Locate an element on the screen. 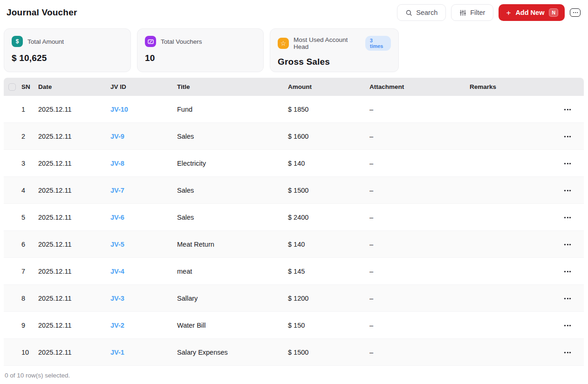 The height and width of the screenshot is (384, 588). filter-button: Filter is located at coordinates (472, 13).